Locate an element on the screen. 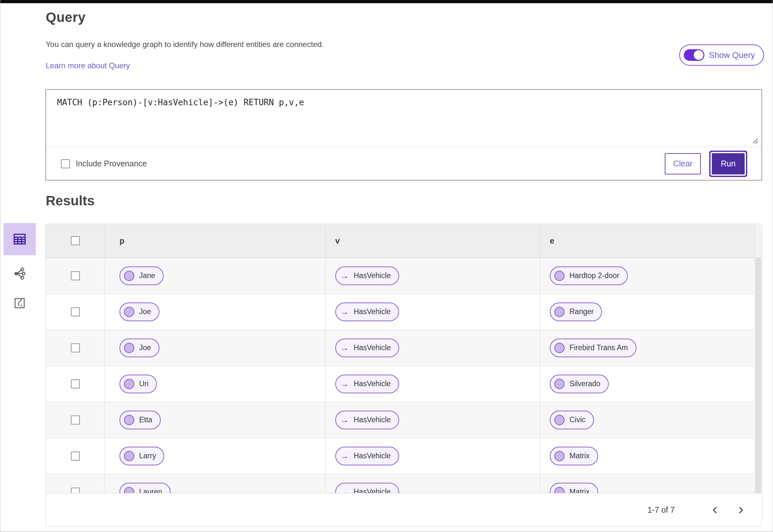  table-view-button is located at coordinates (20, 239).